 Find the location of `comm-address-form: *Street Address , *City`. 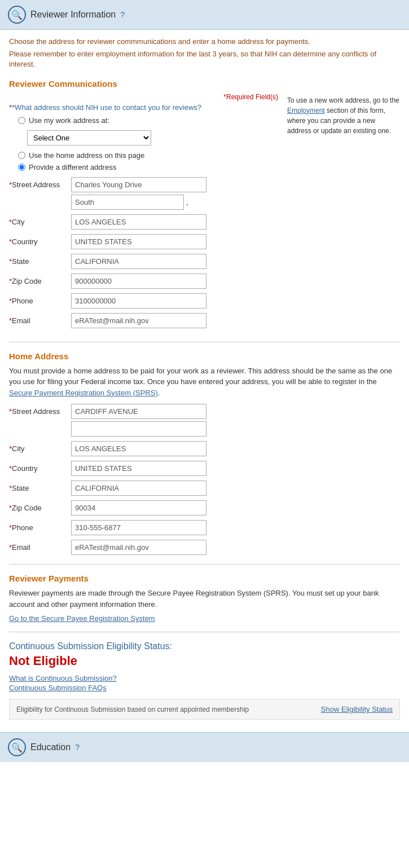

comm-address-form: *Street Address , *City is located at coordinates (143, 253).